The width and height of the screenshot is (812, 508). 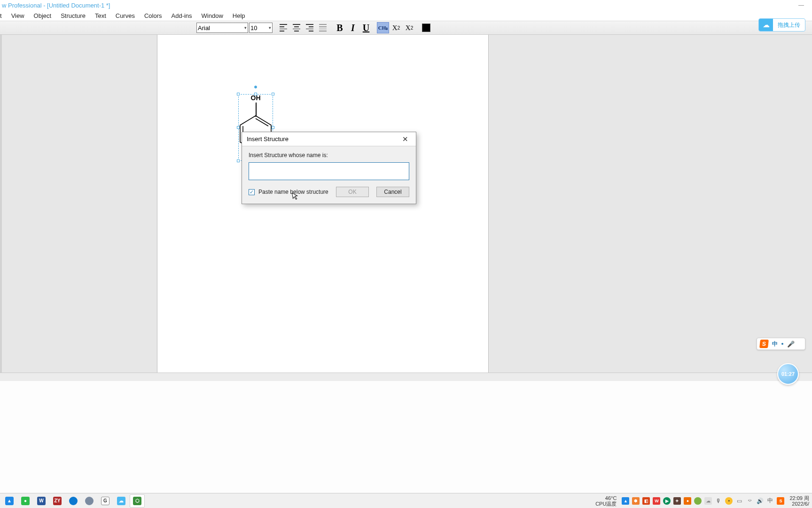 I want to click on timer-value: 01:27, so click(x=788, y=374).